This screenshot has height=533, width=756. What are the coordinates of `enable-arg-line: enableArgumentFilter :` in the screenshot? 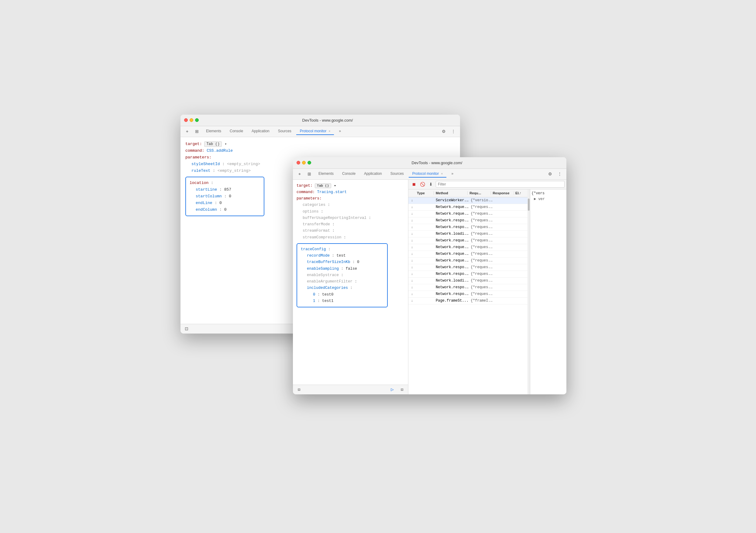 It's located at (342, 282).